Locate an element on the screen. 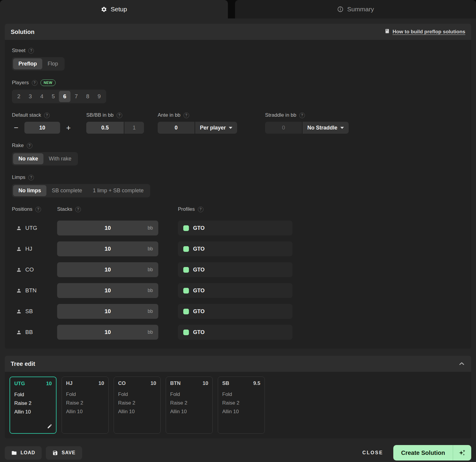 The image size is (476, 462). stack-input-co: 10 bb is located at coordinates (108, 270).